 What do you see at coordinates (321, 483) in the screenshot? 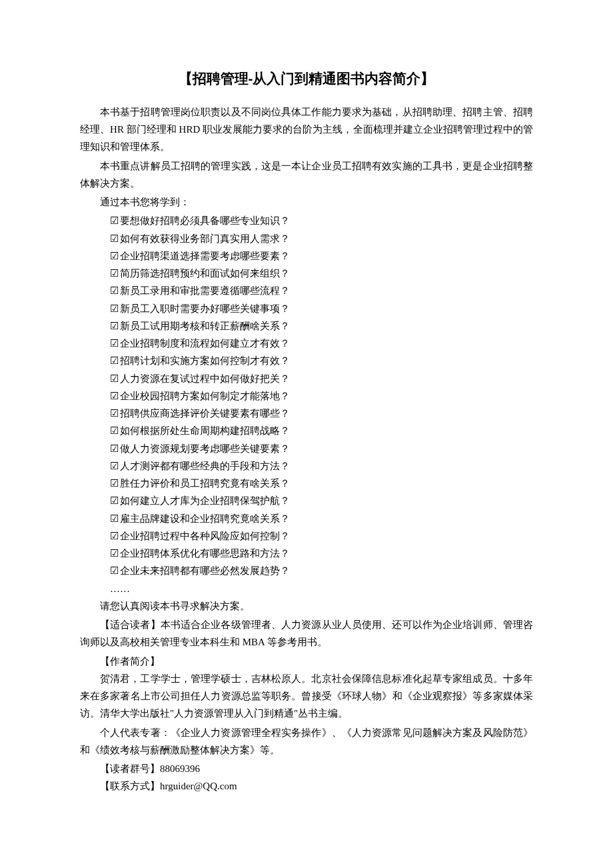
I see `list-item: 胜任力评价和员工招聘究竟有啥关系？` at bounding box center [321, 483].